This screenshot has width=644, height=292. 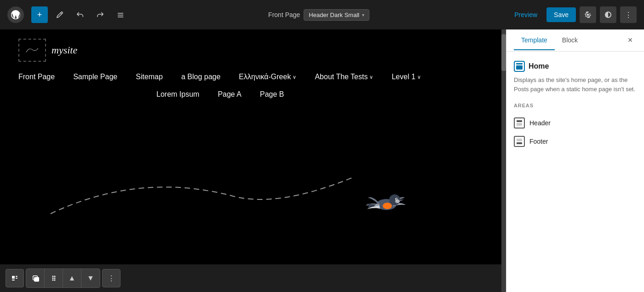 I want to click on undo-button, so click(x=80, y=15).